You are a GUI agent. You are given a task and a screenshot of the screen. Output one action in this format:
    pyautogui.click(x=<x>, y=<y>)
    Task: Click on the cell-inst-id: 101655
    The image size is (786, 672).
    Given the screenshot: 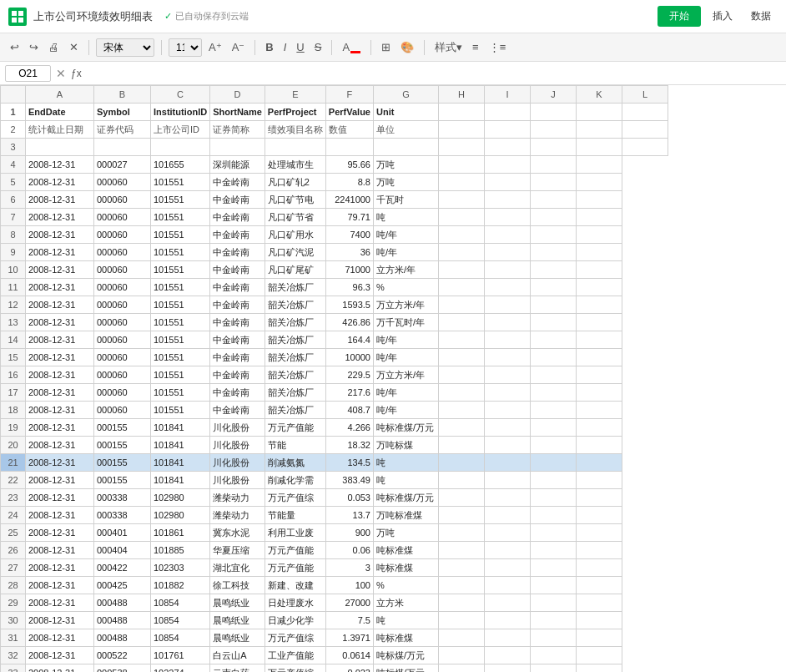 What is the action you would take?
    pyautogui.click(x=180, y=165)
    